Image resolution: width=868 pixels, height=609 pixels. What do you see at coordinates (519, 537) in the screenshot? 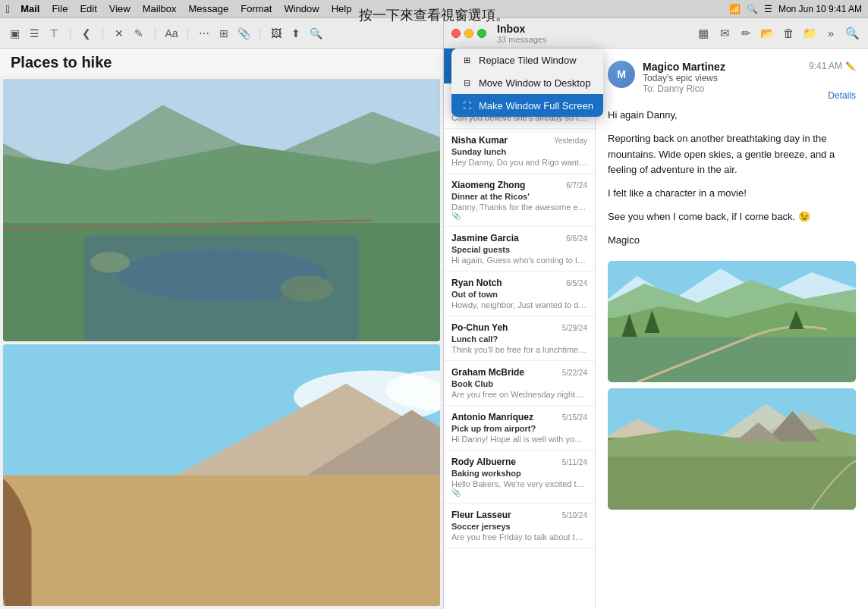
I see `msg-preview-10: Are you free Friday to talk about the ne…` at bounding box center [519, 537].